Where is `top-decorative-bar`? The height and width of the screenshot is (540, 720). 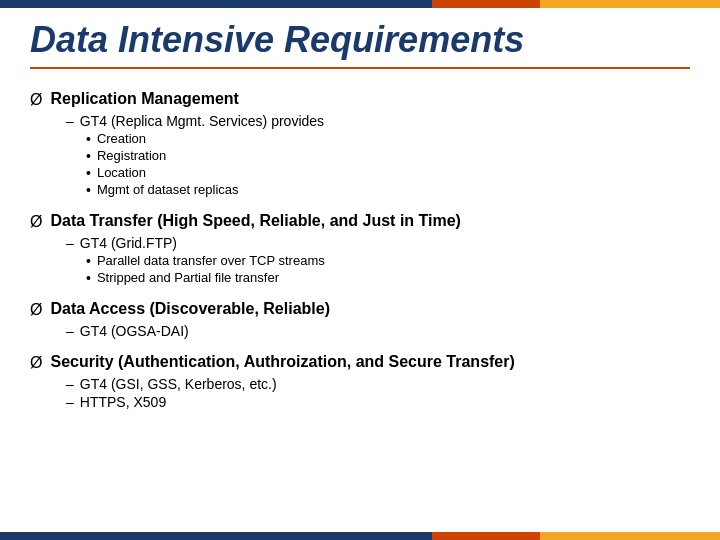 top-decorative-bar is located at coordinates (360, 4).